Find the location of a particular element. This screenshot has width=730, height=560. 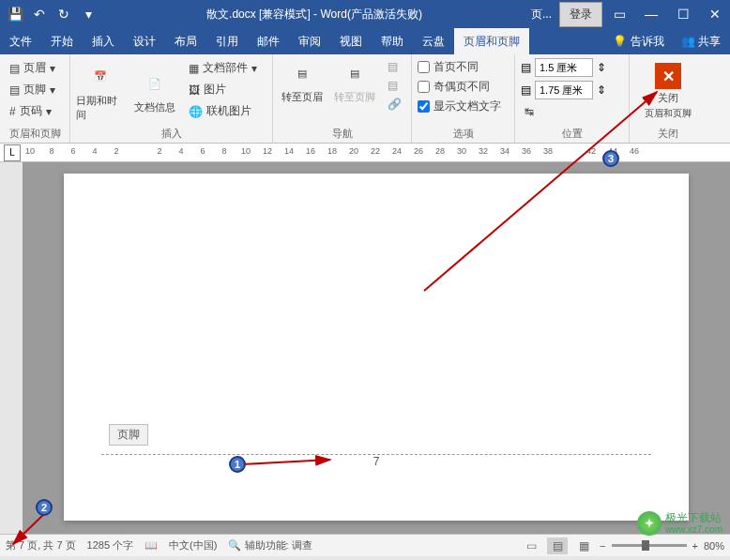

picture-button: 🖼图片 is located at coordinates (223, 90).